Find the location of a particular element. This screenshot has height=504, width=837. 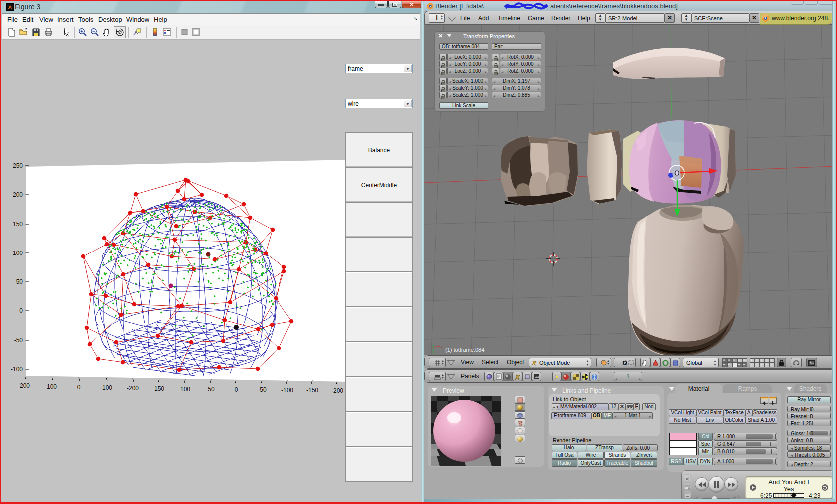

svg-text: 250 is located at coordinates (18, 166).